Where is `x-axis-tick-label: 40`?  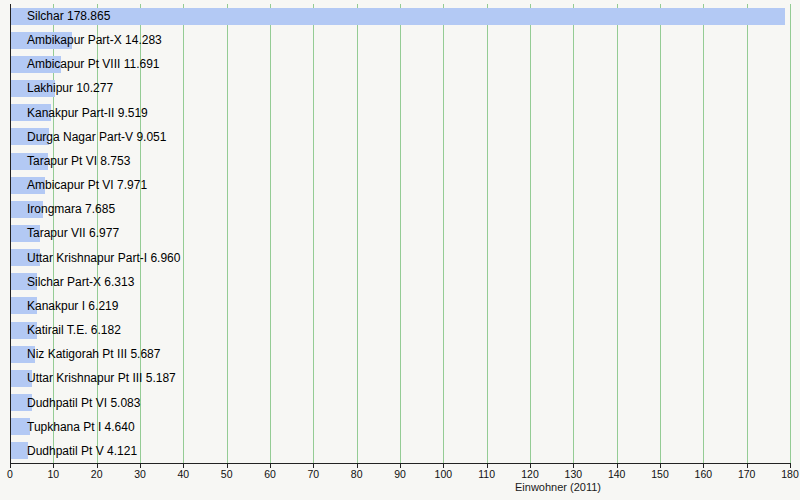 x-axis-tick-label: 40 is located at coordinates (183, 474).